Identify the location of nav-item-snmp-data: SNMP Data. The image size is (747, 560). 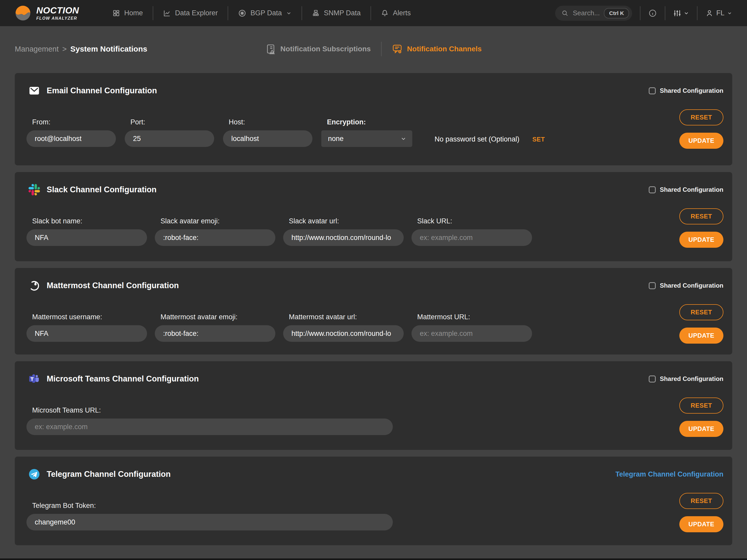
(336, 13).